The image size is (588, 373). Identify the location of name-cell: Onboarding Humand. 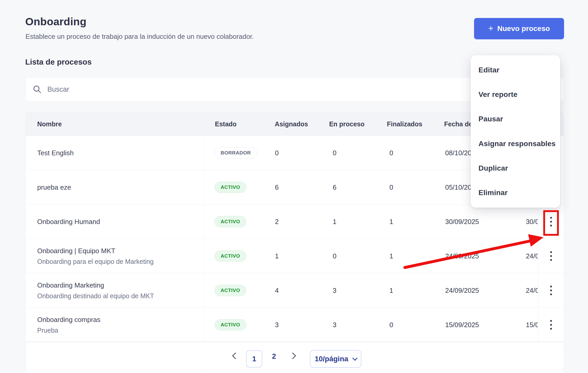
(69, 221).